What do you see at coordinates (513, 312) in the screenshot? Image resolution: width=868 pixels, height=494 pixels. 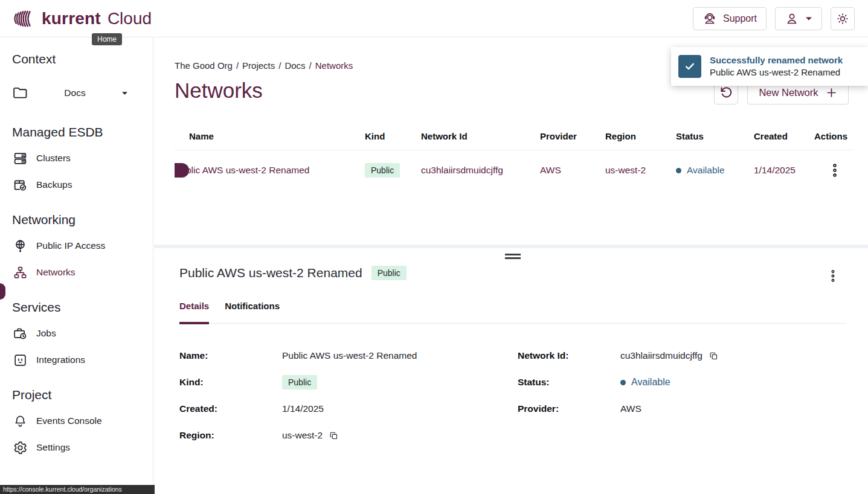 I see `detail-tabs: Details Notifications` at bounding box center [513, 312].